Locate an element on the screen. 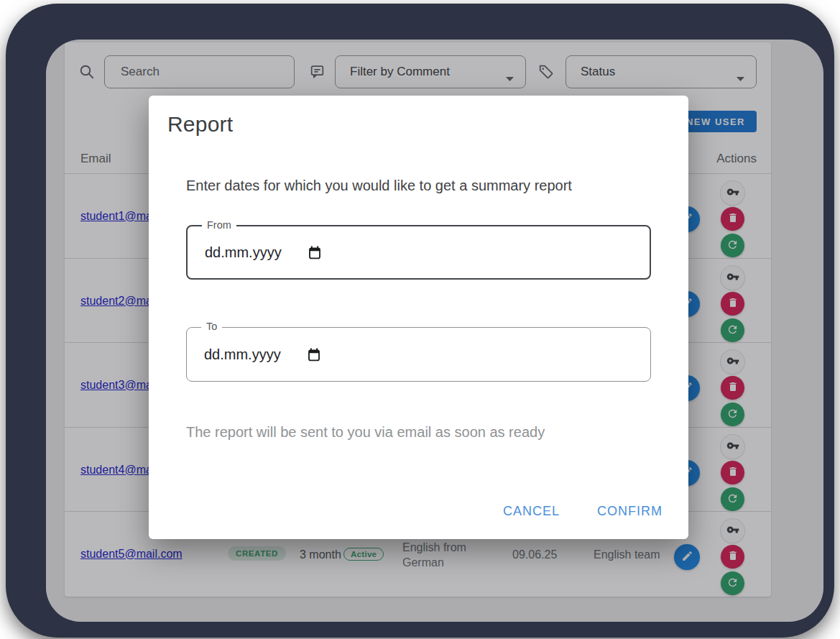 This screenshot has height=639, width=840. confirm-button: CONFIRM is located at coordinates (629, 512).